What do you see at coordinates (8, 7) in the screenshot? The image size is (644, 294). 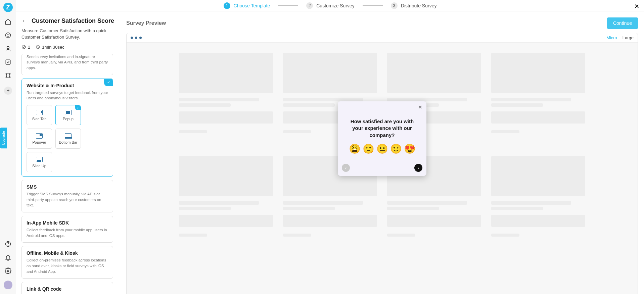 I see `app-logo: Z` at bounding box center [8, 7].